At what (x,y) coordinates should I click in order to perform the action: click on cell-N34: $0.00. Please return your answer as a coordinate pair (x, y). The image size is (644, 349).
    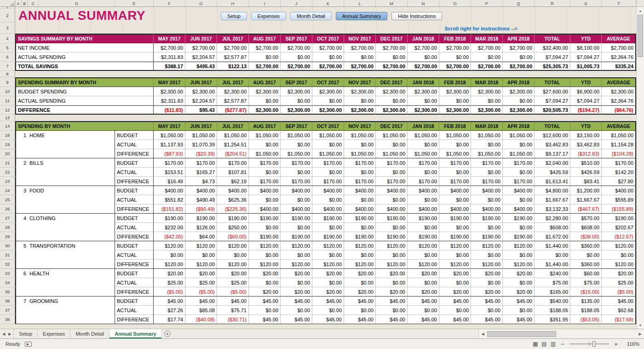
    Looking at the image, I should click on (423, 283).